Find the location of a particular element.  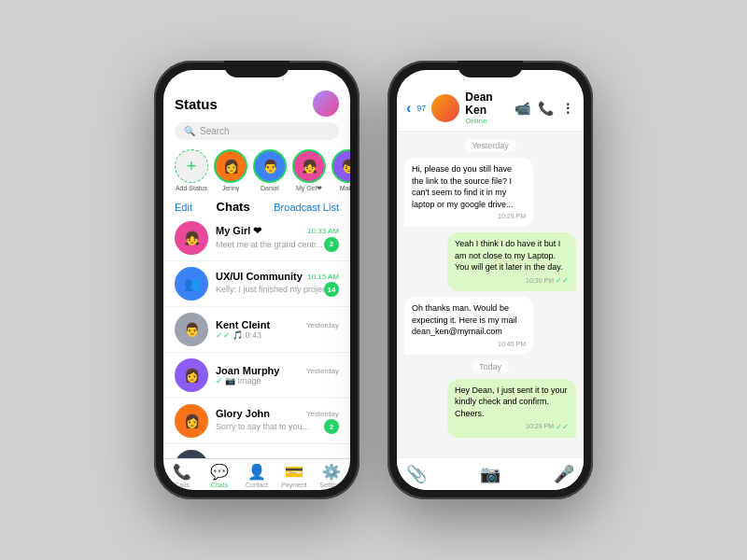

edit-button: Edit is located at coordinates (183, 207).